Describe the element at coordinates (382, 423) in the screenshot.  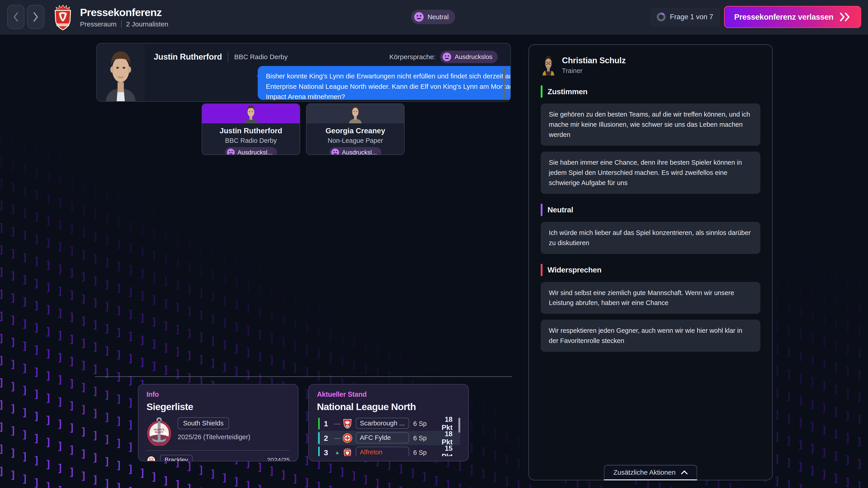
I see `team-name: Scarborough ...` at that location.